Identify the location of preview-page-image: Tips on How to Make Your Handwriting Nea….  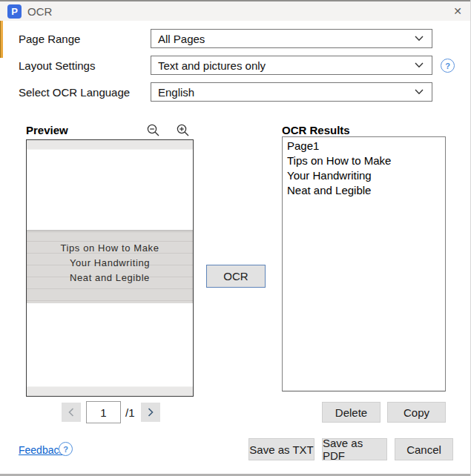
(110, 267).